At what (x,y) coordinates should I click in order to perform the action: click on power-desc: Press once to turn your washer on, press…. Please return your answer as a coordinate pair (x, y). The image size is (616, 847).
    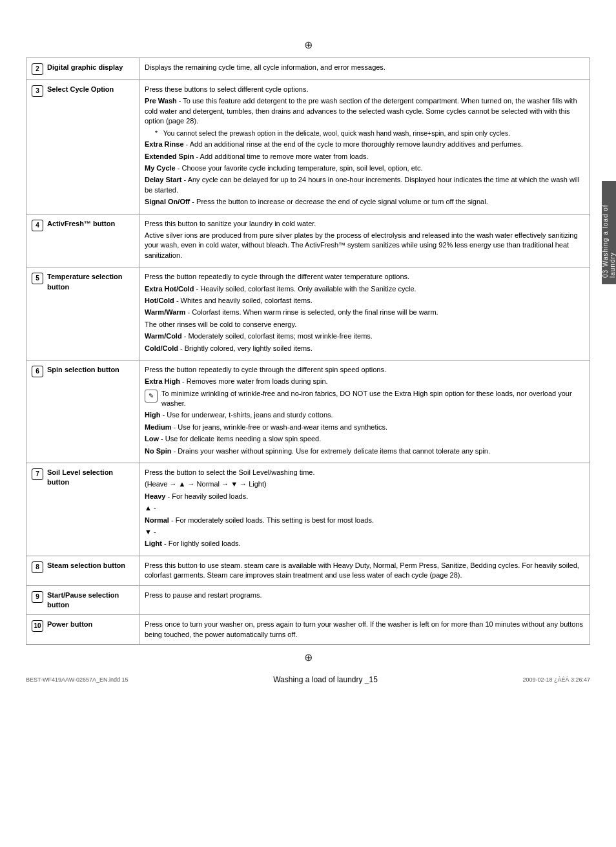
    Looking at the image, I should click on (364, 629).